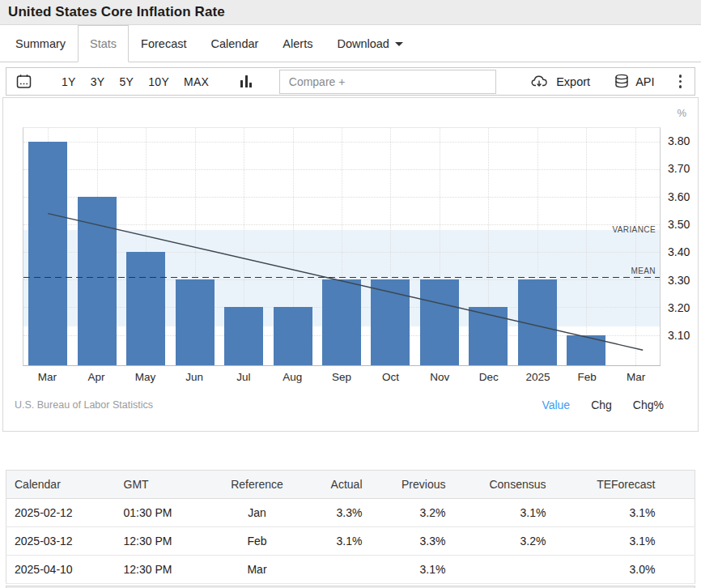  I want to click on tab-label: Summary, so click(40, 44).